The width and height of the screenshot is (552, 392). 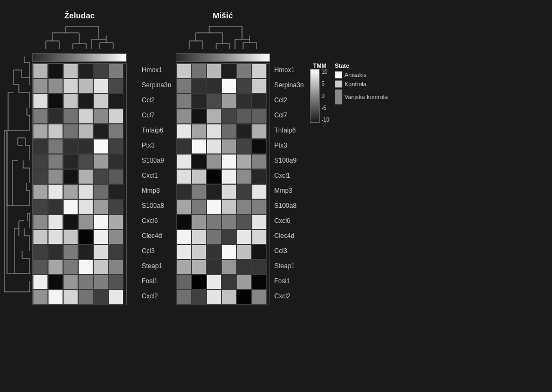 What do you see at coordinates (367, 97) in the screenshot?
I see `state-label-vanjska: Vanjska kontrola` at bounding box center [367, 97].